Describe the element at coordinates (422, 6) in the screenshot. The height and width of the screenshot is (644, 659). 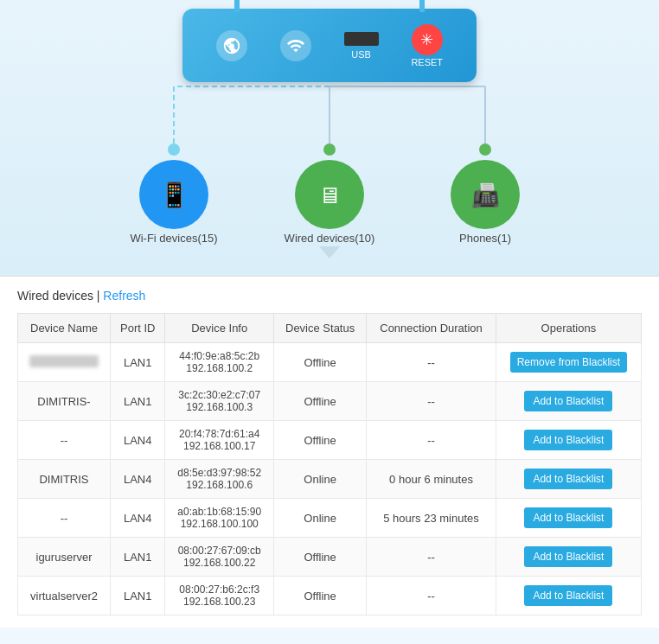
I see `antenna-right` at that location.